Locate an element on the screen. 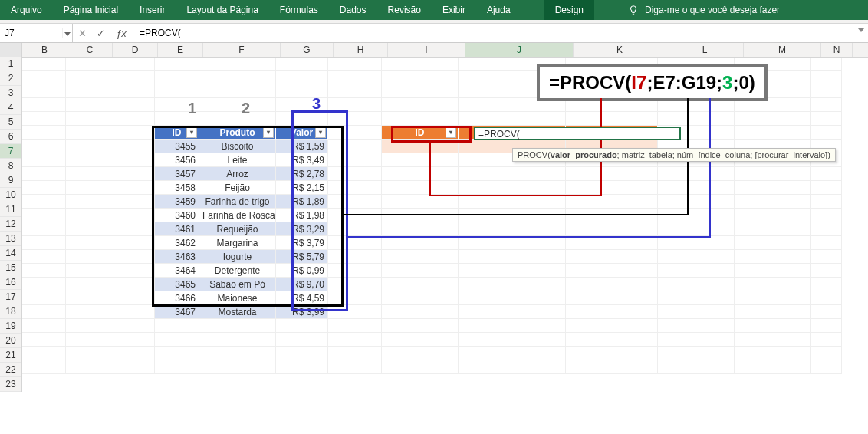  cell-L1 is located at coordinates (696, 64).